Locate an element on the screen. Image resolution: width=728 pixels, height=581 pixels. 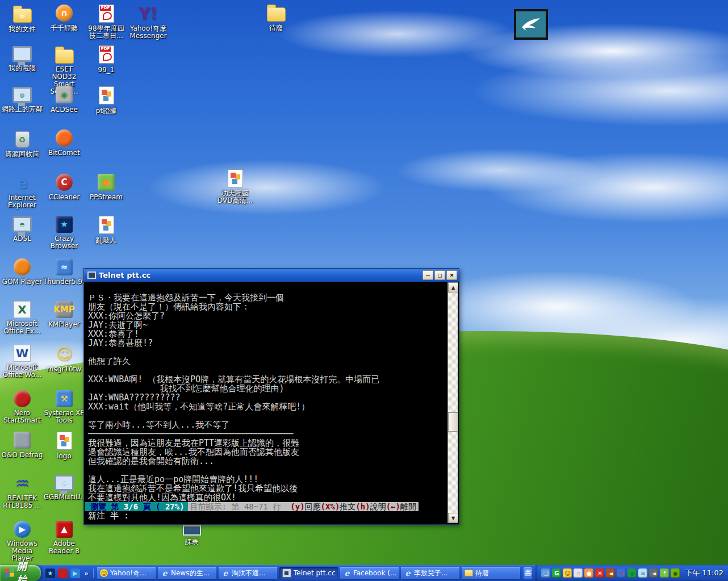
taskbar-button-label: Telnet ptt.cc is located at coordinates (315, 573).